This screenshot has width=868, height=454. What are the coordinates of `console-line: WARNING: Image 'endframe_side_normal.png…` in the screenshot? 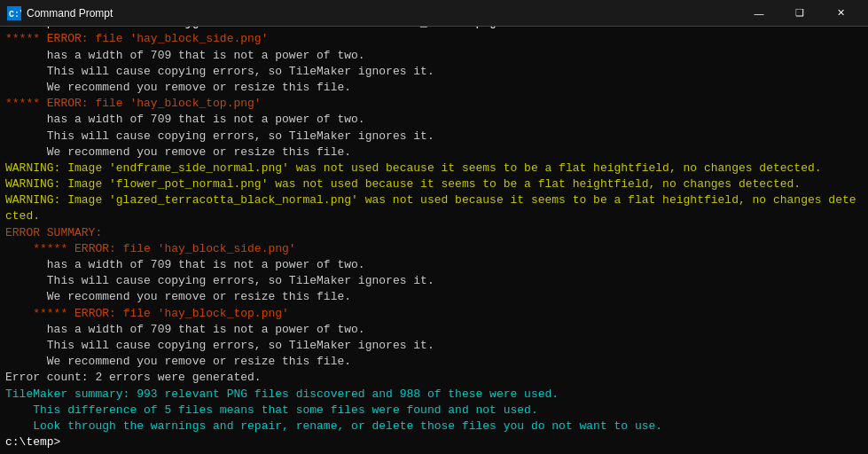 It's located at (434, 168).